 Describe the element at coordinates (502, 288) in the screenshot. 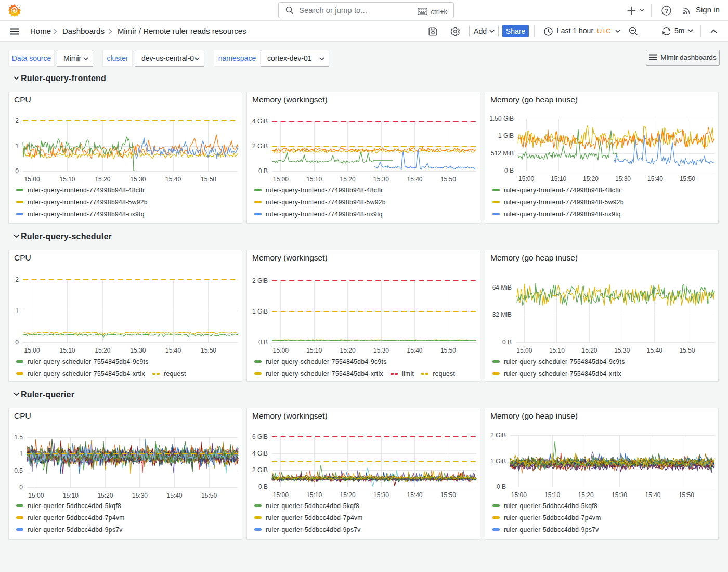

I see `svg-text: 64 MiB` at that location.